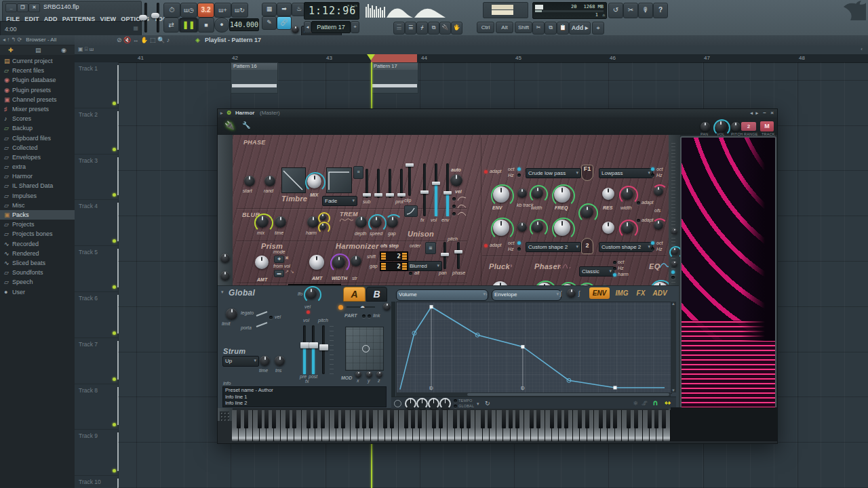 Image resolution: width=868 pixels, height=488 pixels. I want to click on f1-res-knob, so click(608, 194).